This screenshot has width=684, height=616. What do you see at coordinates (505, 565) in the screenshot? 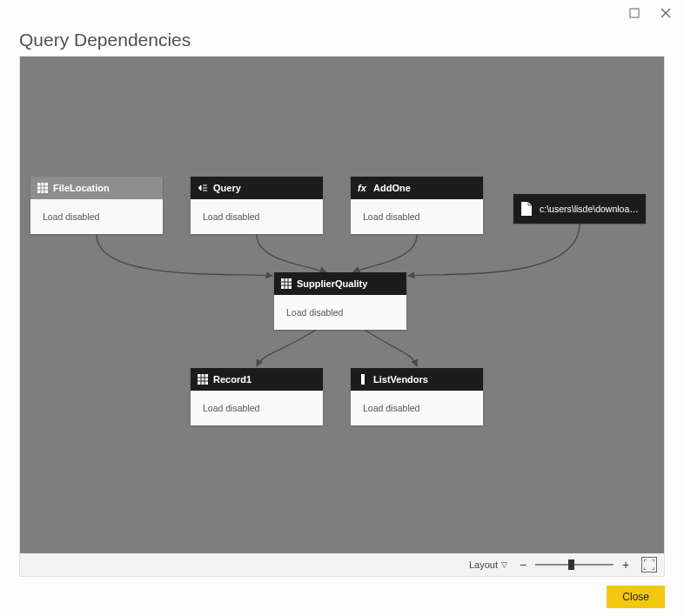
I see `chevron-down-icon: ▽` at bounding box center [505, 565].